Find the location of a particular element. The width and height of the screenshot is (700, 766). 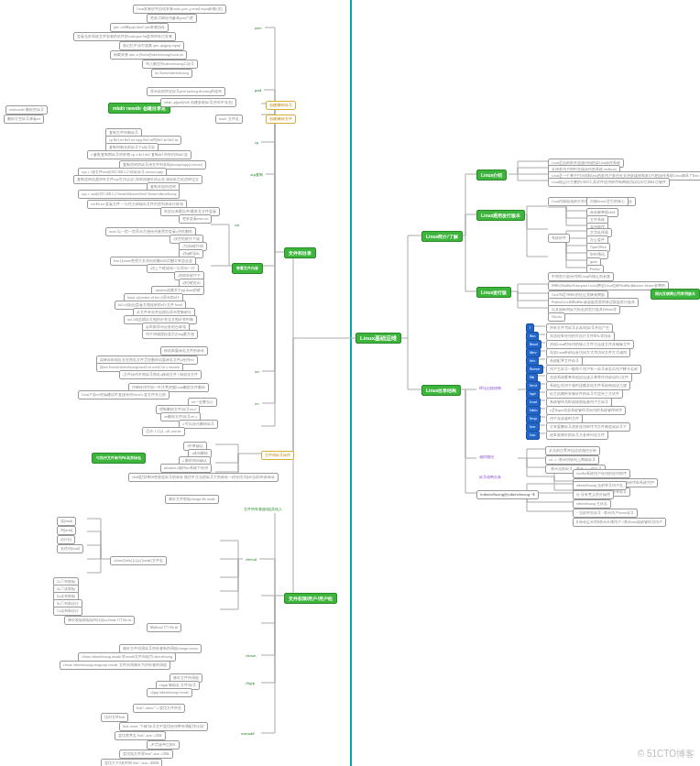

rm-item: Linux下面rm谨慎建议不直接使用force/-r查文件关心的 is located at coordinates (124, 395).